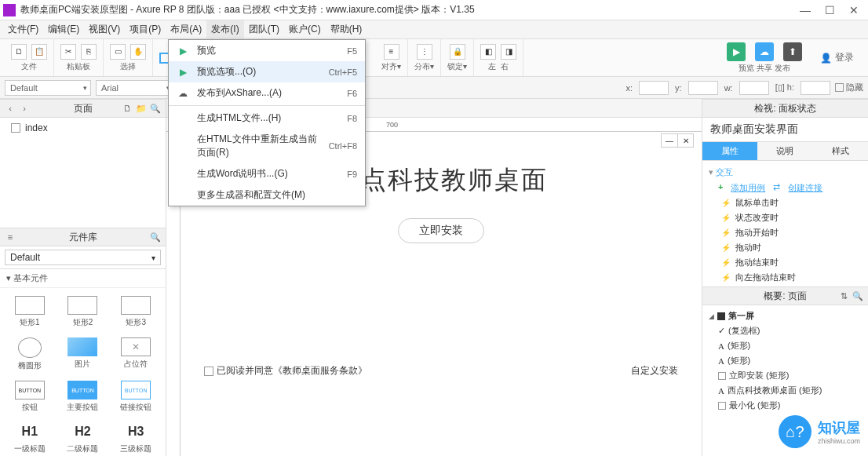 The height and width of the screenshot is (456, 868). What do you see at coordinates (286, 370) in the screenshot?
I see `agree-row: 已阅读并同意《教师桌面服务条款》` at bounding box center [286, 370].